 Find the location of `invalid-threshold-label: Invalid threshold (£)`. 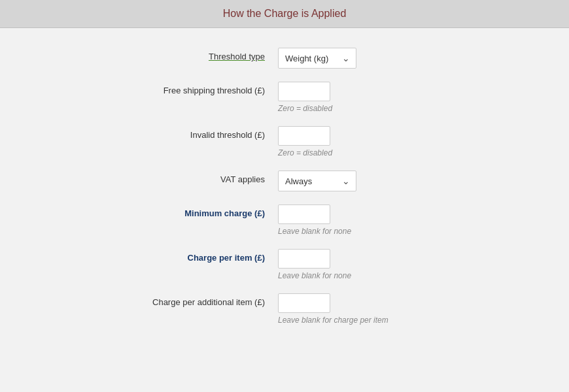

invalid-threshold-label: Invalid threshold (£) is located at coordinates (173, 133).